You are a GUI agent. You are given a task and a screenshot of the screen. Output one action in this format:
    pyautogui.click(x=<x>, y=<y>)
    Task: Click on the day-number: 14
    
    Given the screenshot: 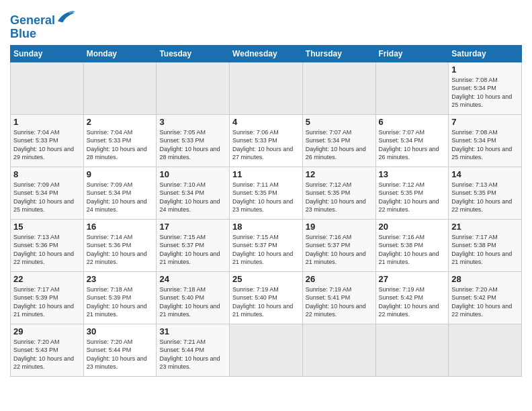 What is the action you would take?
    pyautogui.click(x=485, y=175)
    